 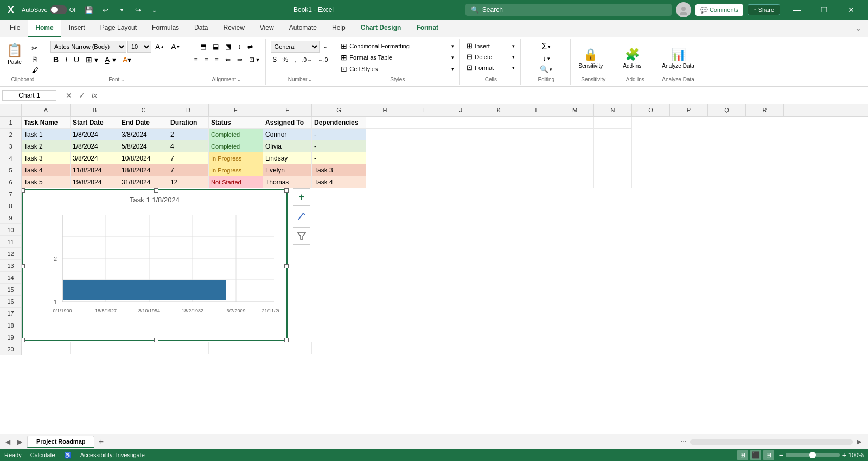 I want to click on cell-i5, so click(x=423, y=170).